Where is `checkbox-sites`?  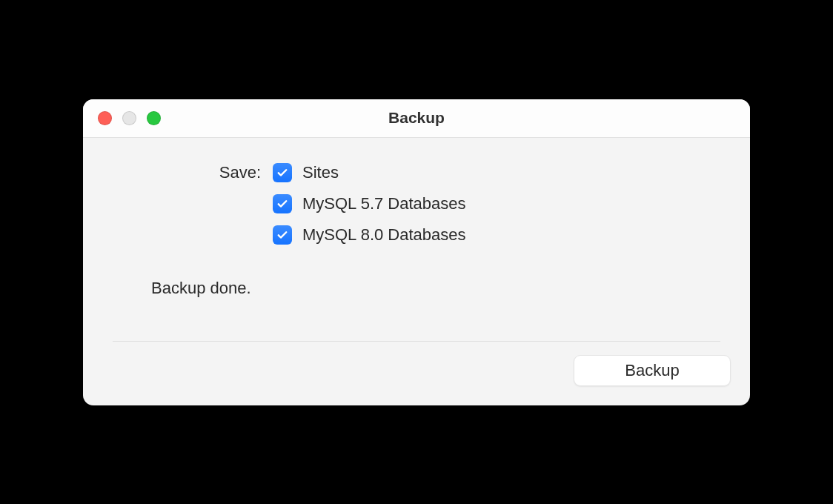
checkbox-sites is located at coordinates (282, 173).